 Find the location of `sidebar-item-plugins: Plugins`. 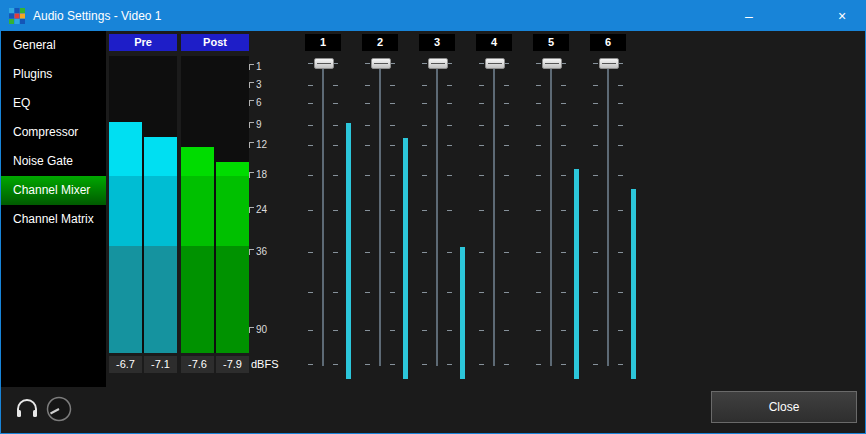

sidebar-item-plugins: Plugins is located at coordinates (54, 74).